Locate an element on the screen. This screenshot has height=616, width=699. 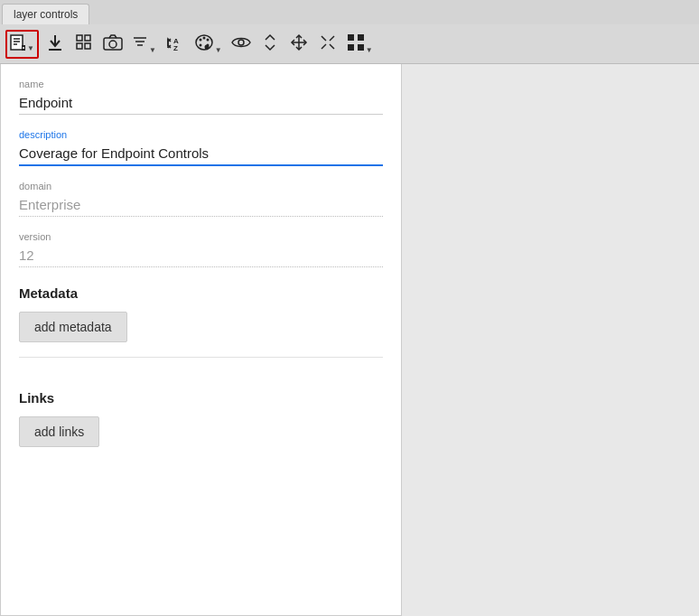
links-title: Links is located at coordinates (200, 397).